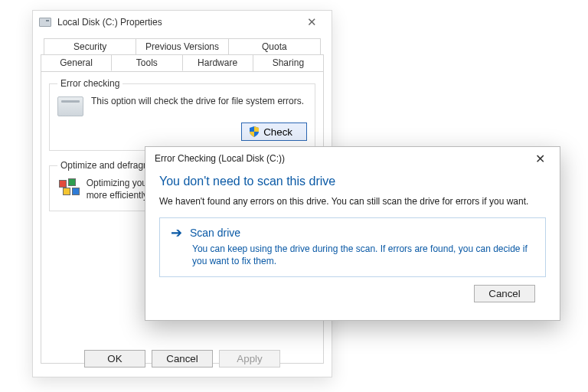 Image resolution: width=588 pixels, height=392 pixels. Describe the element at coordinates (115, 358) in the screenshot. I see `ok-button: OK` at that location.